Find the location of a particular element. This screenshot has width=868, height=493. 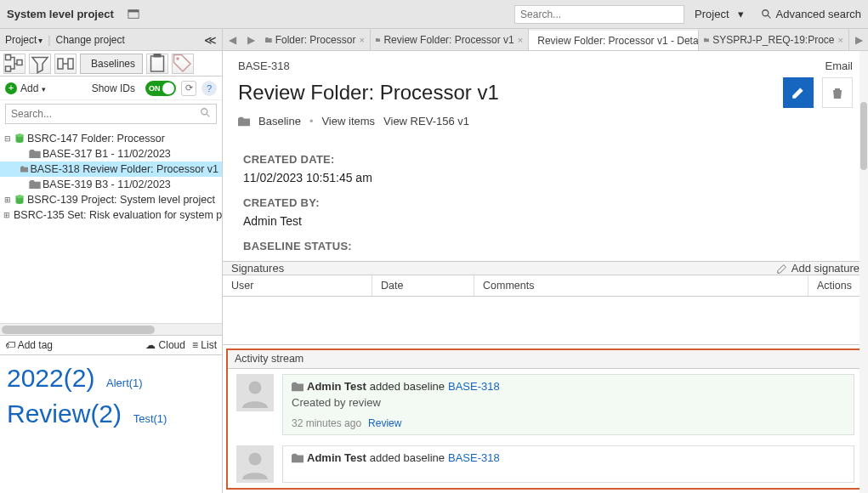

tag-alert: Alert(1) is located at coordinates (124, 382).